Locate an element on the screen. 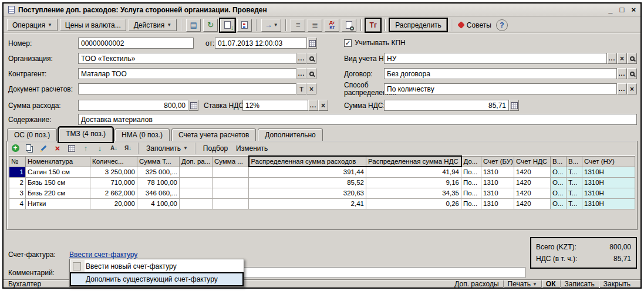 The height and width of the screenshot is (291, 644). amount-field: 800,00 is located at coordinates (133, 106).